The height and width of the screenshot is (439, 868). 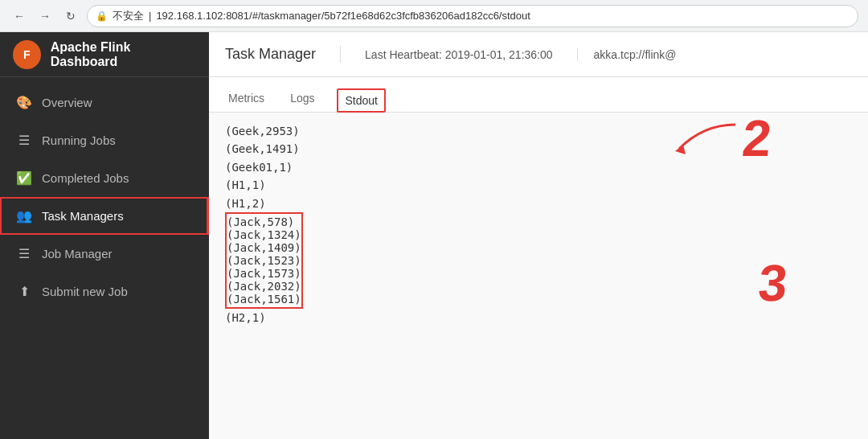 I want to click on overview-icon: 🎨, so click(x=24, y=103).